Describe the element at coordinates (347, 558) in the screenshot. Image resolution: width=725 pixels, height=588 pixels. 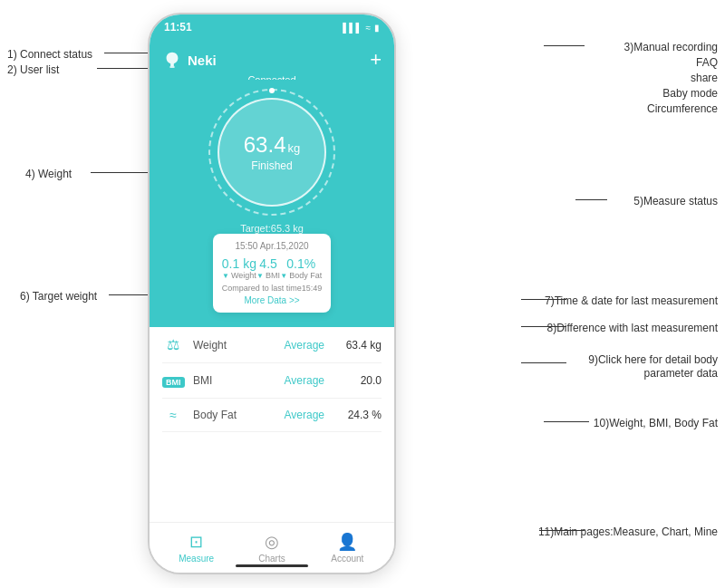
I see `account-nav-label: Account` at that location.